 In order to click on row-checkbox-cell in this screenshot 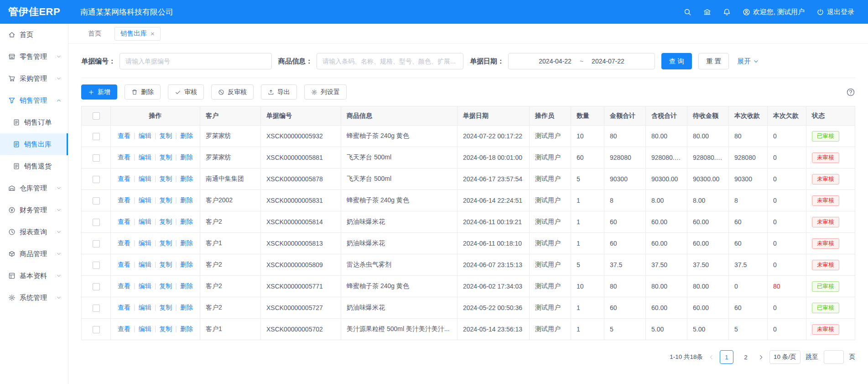, I will do `click(96, 222)`.